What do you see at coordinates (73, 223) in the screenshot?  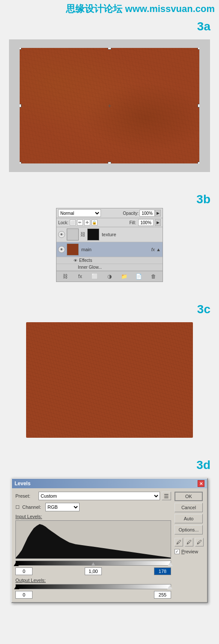 I see `lock-icon-move: ⬜` at bounding box center [73, 223].